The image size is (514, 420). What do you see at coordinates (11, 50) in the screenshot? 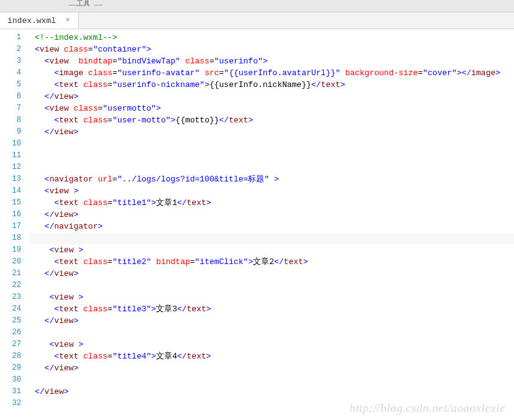
I see `line-number: 2` at bounding box center [11, 50].